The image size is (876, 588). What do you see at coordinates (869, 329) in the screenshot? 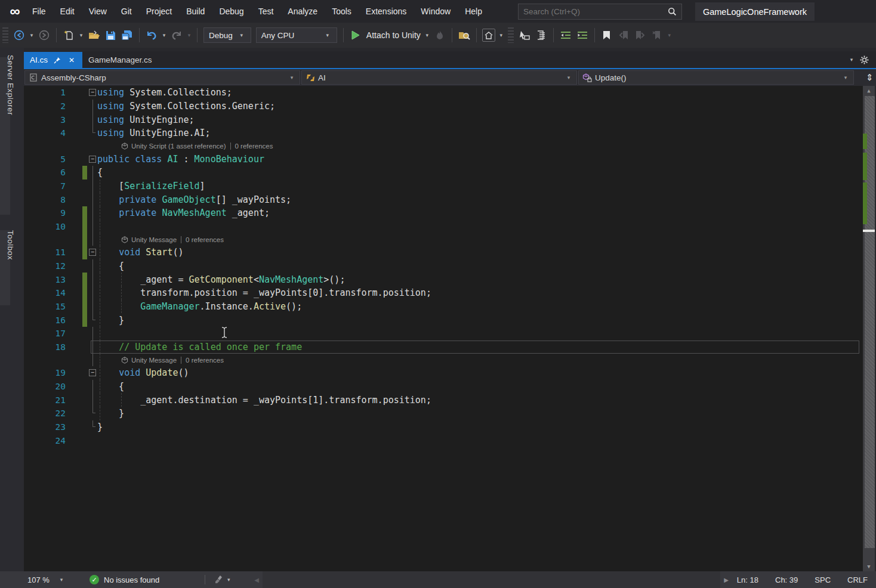
I see `vertical-scrollbar: ▲ ▼` at bounding box center [869, 329].